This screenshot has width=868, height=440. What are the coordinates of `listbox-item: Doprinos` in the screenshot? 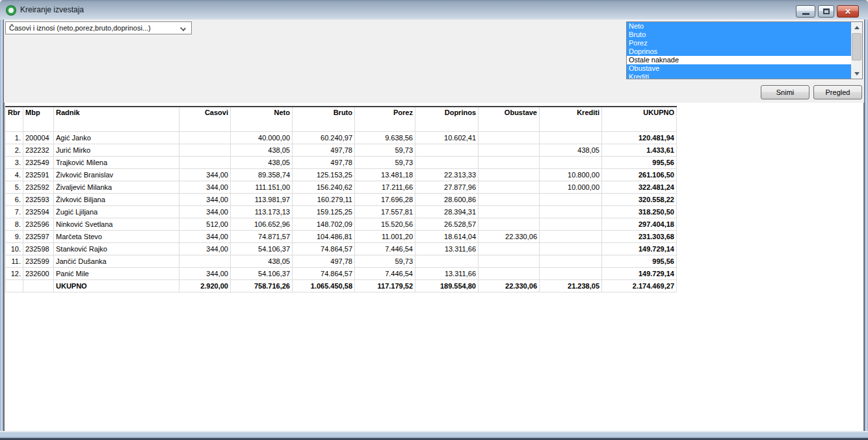 It's located at (739, 52).